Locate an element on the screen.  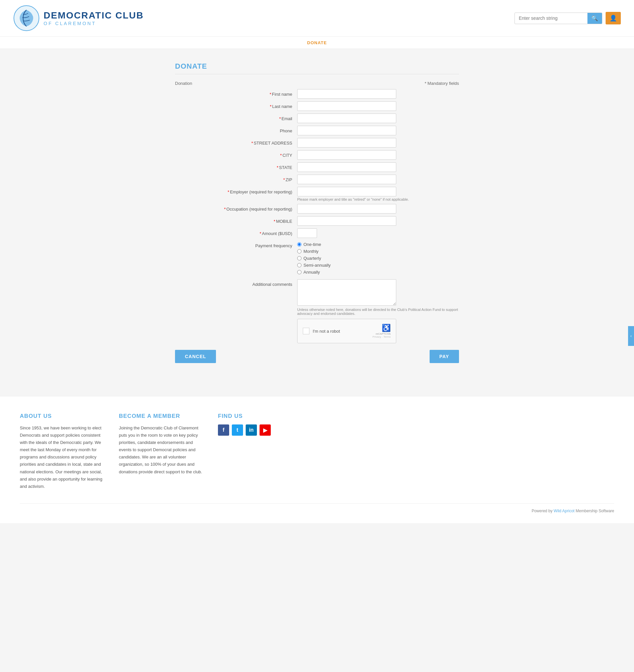
frequency-annually: Annually is located at coordinates (378, 272).